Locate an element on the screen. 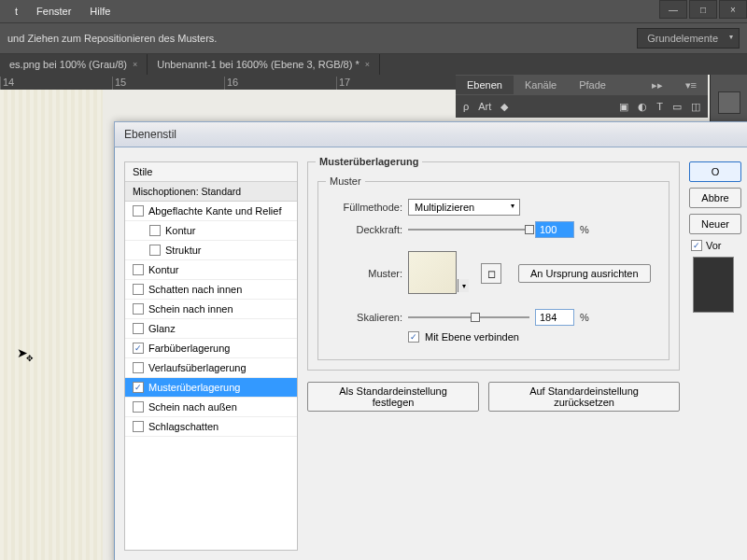  menu-truncated: t is located at coordinates (17, 11).